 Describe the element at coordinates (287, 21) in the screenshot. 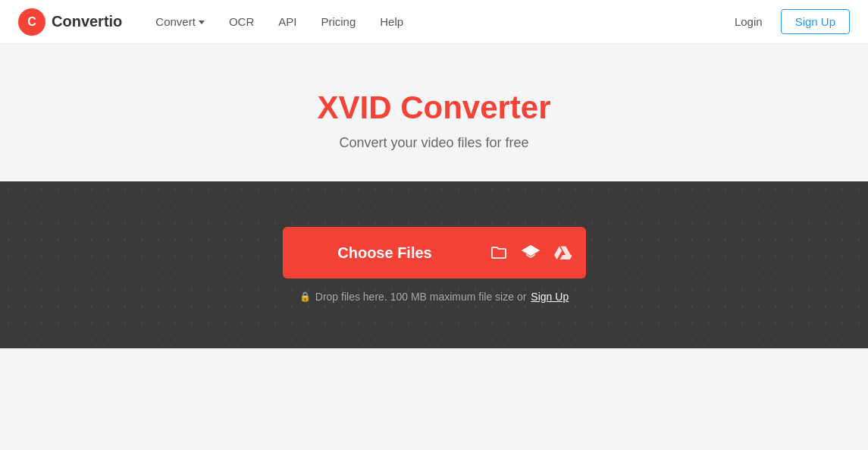

I see `nav-item-api: API` at that location.